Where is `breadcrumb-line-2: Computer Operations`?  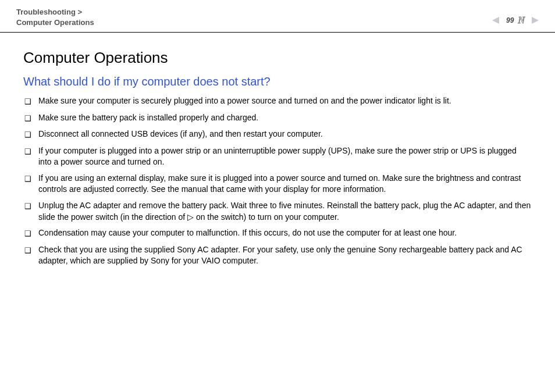
breadcrumb-line-2: Computer Operations is located at coordinates (55, 23).